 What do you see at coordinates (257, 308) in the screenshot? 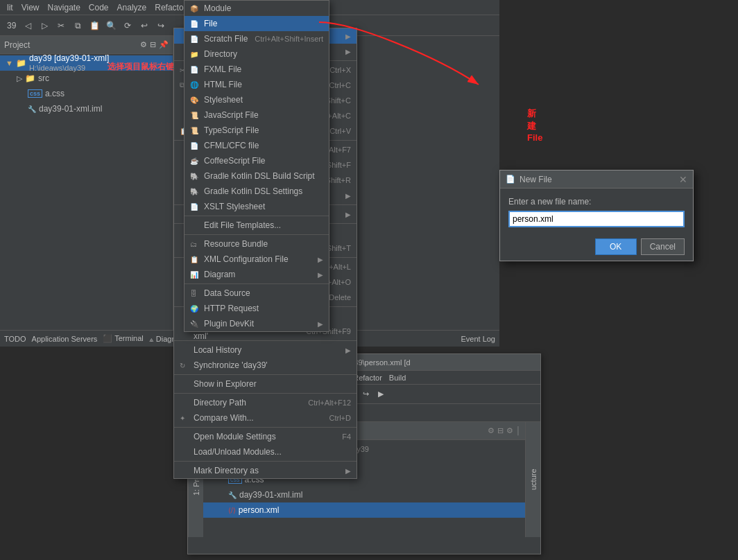
I see `submenu-http-request: 🌍 HTTP Request` at bounding box center [257, 308].